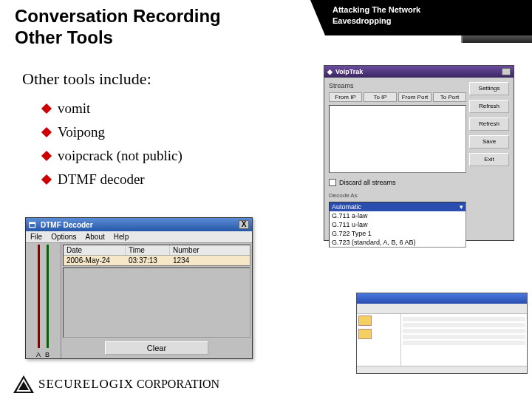  Describe the element at coordinates (47, 355) in the screenshot. I see `channel-b-label: B` at that location.